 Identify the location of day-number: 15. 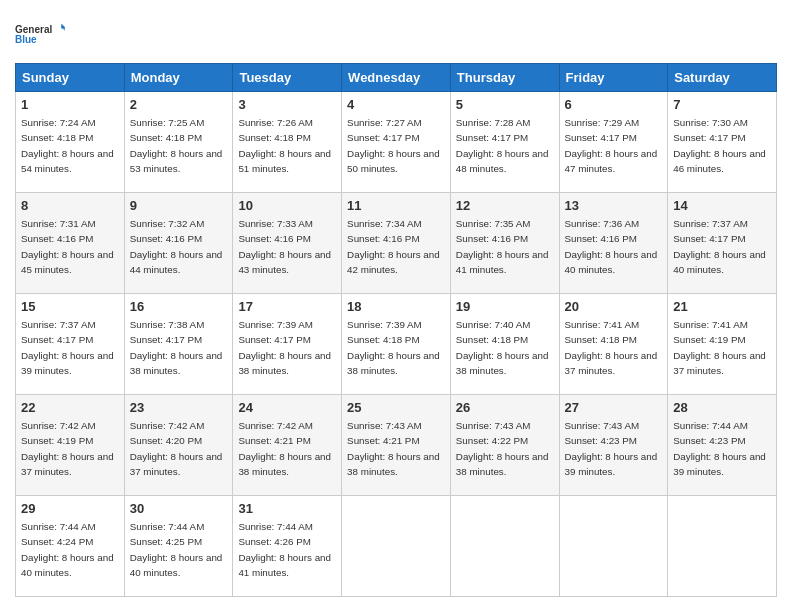
(70, 307).